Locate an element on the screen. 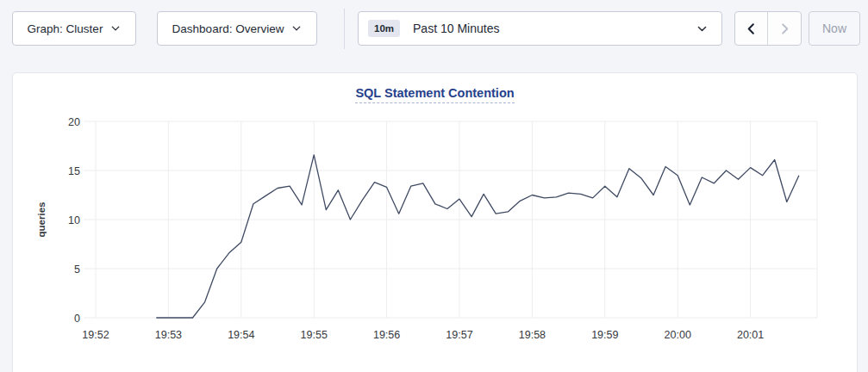 The width and height of the screenshot is (868, 372). next-range-button is located at coordinates (784, 28).